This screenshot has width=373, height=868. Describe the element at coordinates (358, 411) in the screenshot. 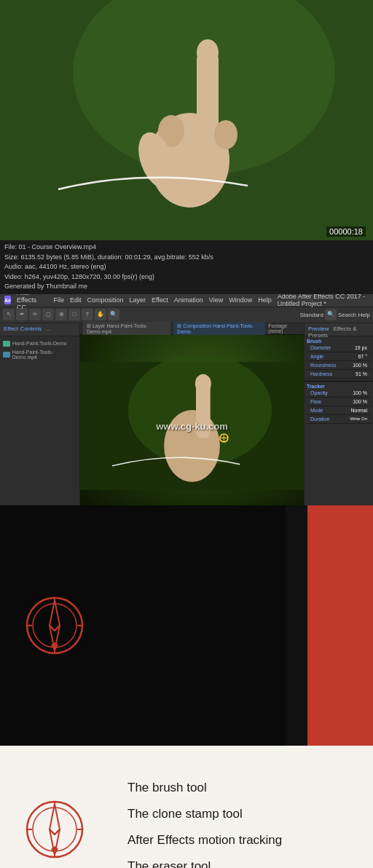

I see `mode-val: Normal` at that location.